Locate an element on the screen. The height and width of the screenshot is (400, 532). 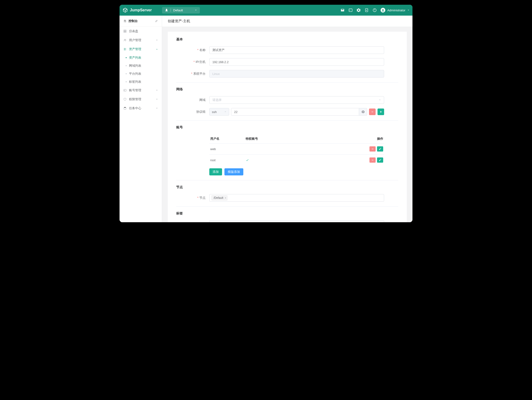
org-label: Default is located at coordinates (178, 10).